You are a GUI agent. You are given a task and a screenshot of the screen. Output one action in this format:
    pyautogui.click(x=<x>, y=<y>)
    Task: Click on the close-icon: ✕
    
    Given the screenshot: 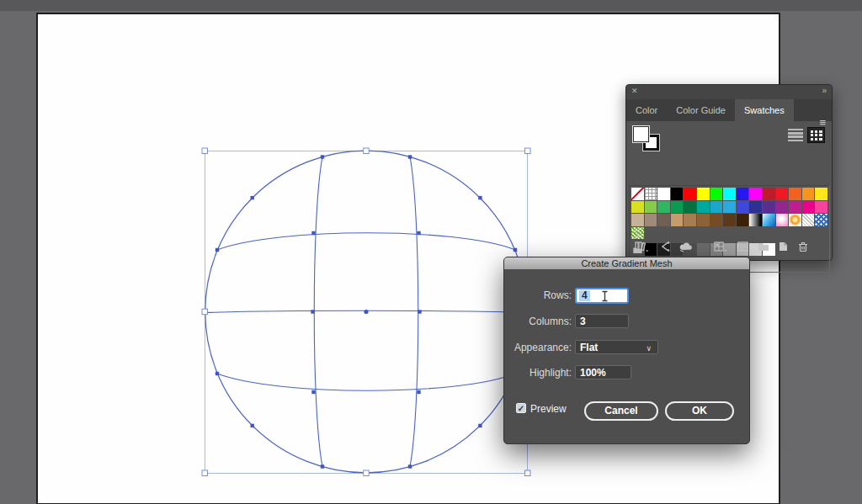 What is the action you would take?
    pyautogui.click(x=635, y=91)
    